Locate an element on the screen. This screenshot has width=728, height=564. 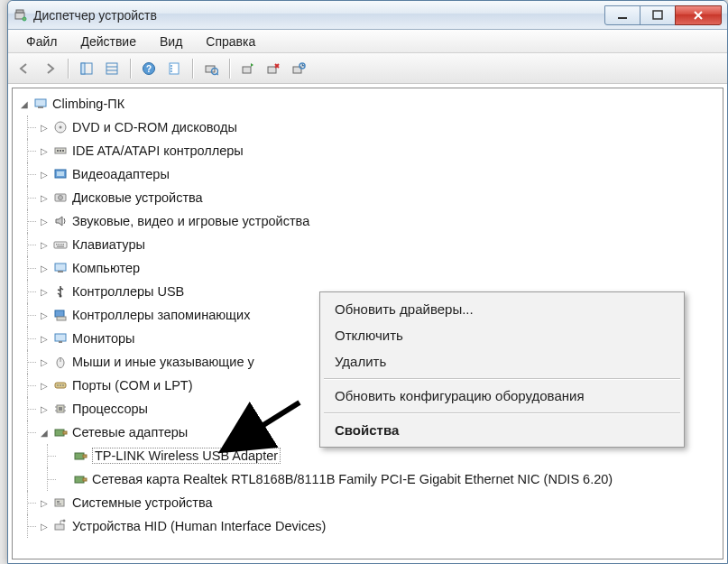
forward-button is located at coordinates (50, 69).